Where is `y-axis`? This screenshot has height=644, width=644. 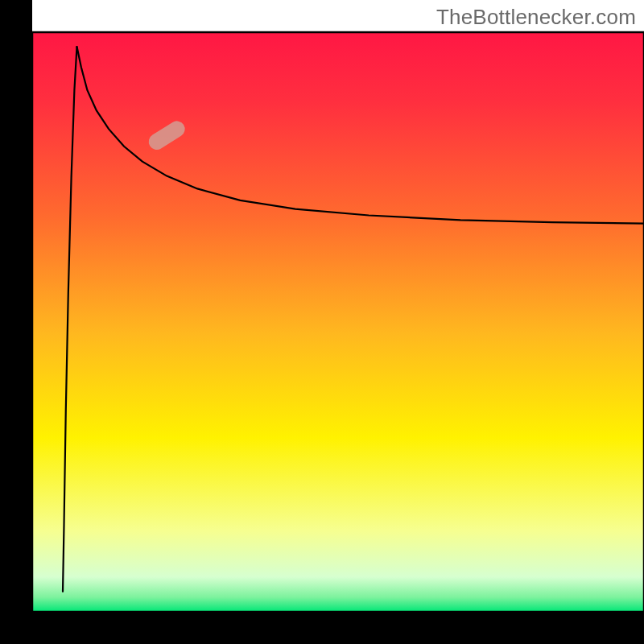 y-axis is located at coordinates (16, 322).